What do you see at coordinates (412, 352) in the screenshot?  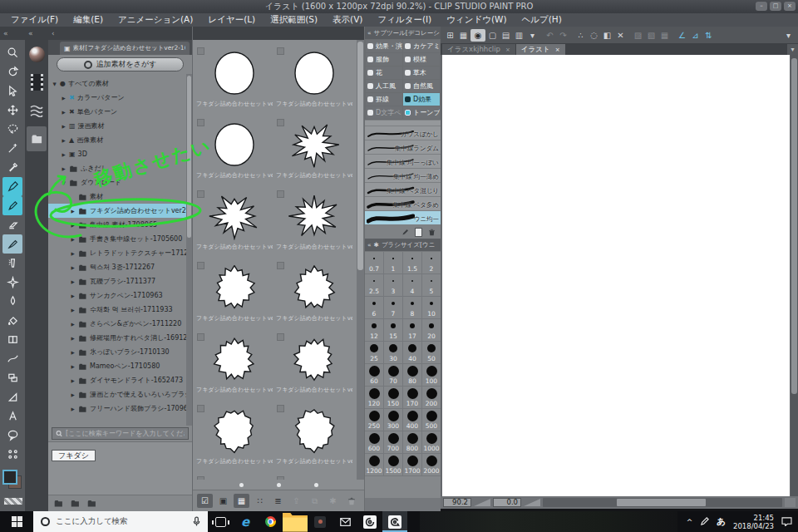 I see `brush-size-cell: 40` at bounding box center [412, 352].